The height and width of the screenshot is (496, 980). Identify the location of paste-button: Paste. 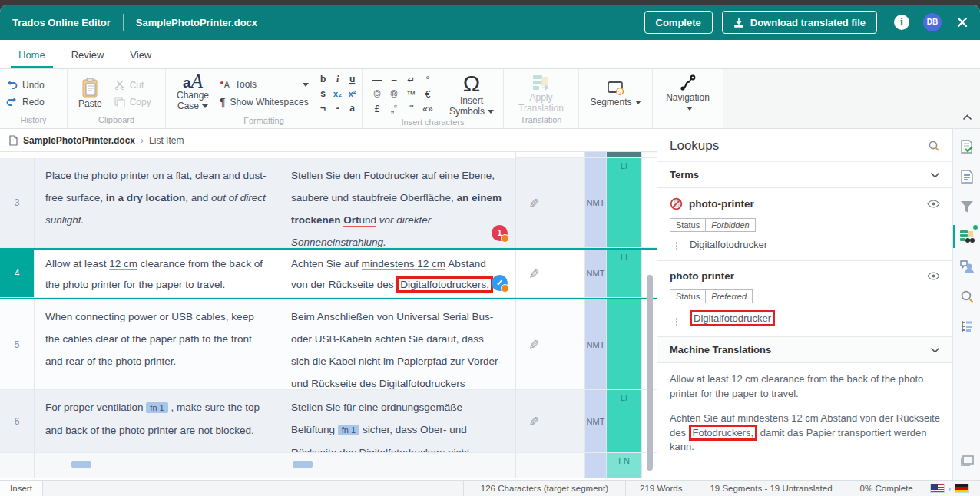
(91, 94).